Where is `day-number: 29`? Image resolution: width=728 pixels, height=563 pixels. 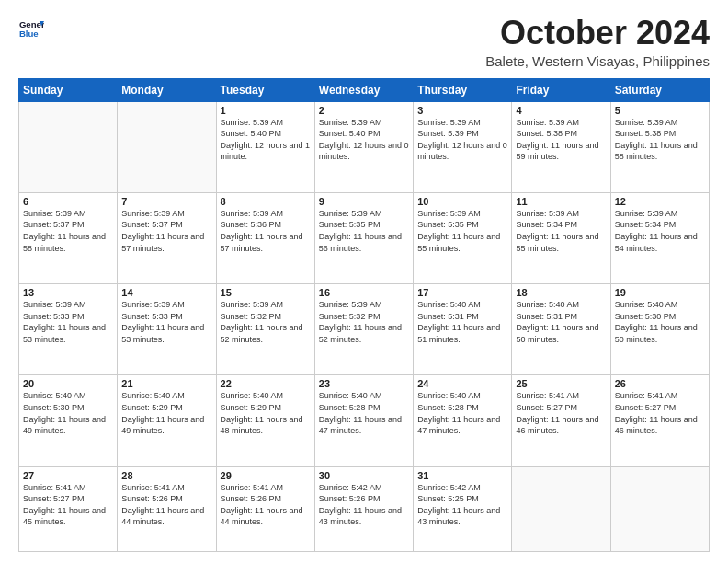 day-number: 29 is located at coordinates (266, 476).